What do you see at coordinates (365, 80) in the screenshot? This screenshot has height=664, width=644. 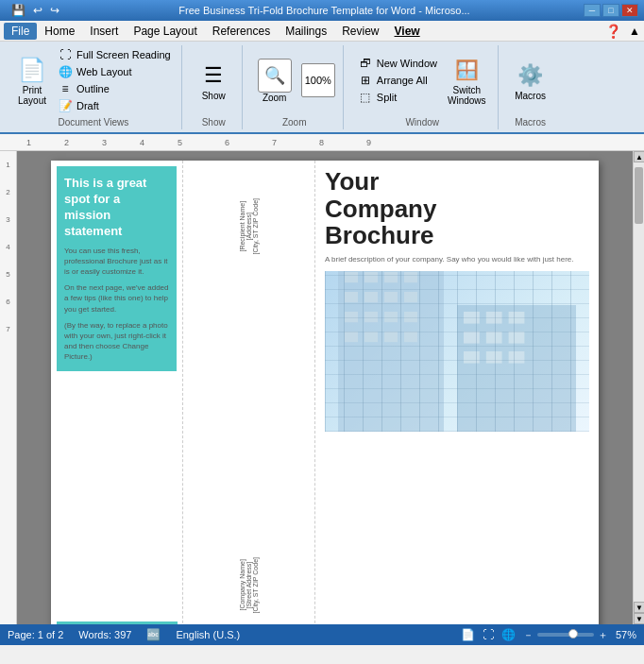 I see `arrange-all-icon: ⊞` at bounding box center [365, 80].